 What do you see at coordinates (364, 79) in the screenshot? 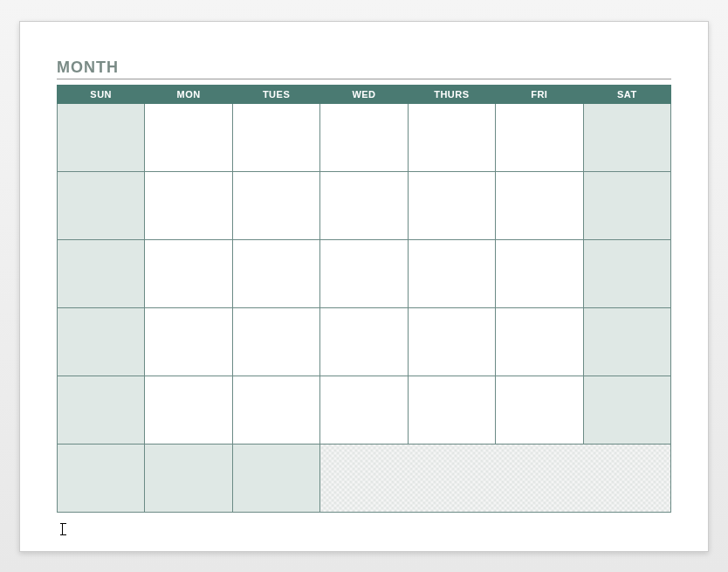
I see `title-underline` at bounding box center [364, 79].